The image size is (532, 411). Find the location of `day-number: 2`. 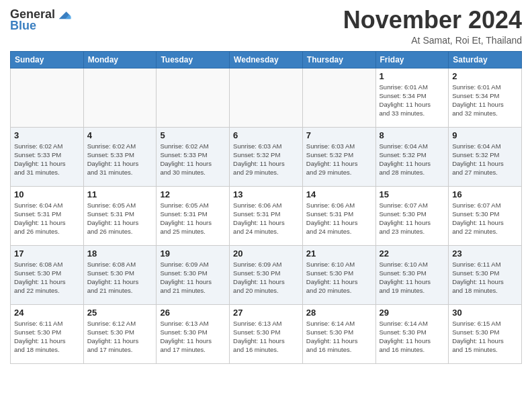

day-number: 2 is located at coordinates (485, 77).